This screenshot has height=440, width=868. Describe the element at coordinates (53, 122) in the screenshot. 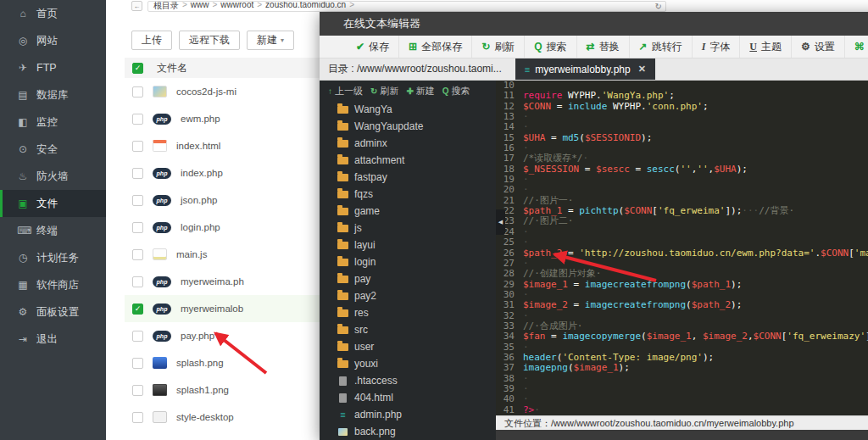

I see `sidebar-item-monitor: ◧监控` at that location.